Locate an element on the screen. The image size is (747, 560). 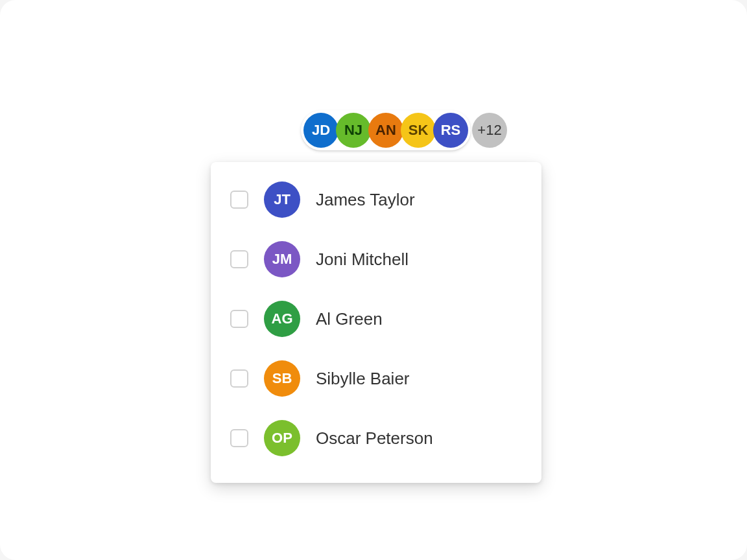
avatar-overflow-button: +12 is located at coordinates (490, 130).